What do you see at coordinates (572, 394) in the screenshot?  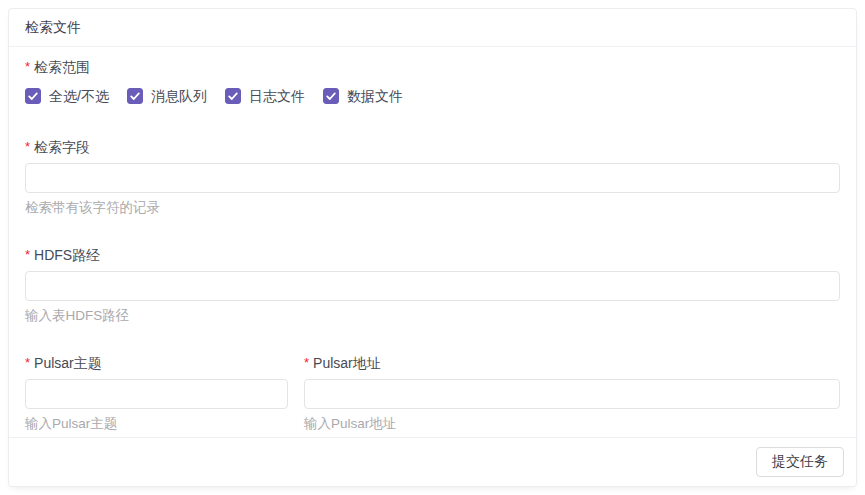 I see `pulsar-address-input` at bounding box center [572, 394].